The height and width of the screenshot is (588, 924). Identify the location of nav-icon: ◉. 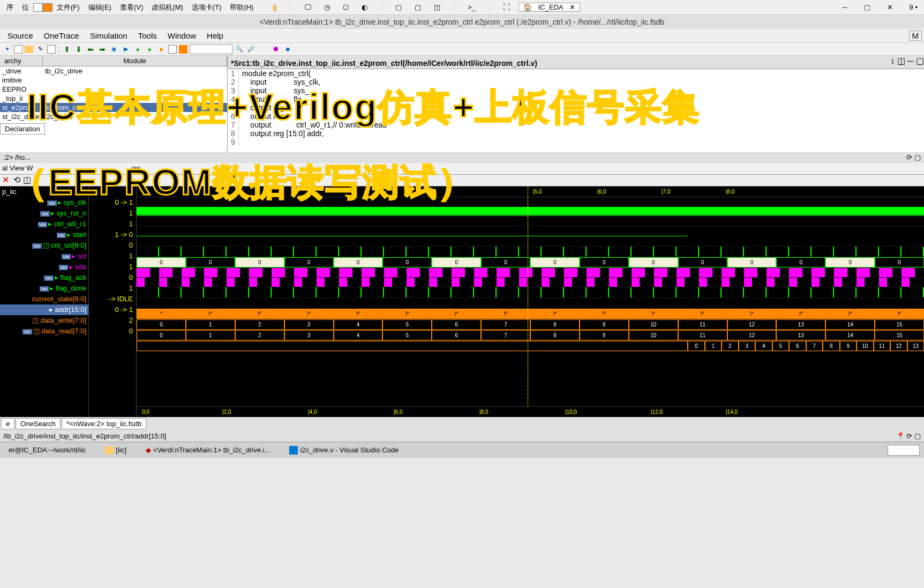
(114, 49).